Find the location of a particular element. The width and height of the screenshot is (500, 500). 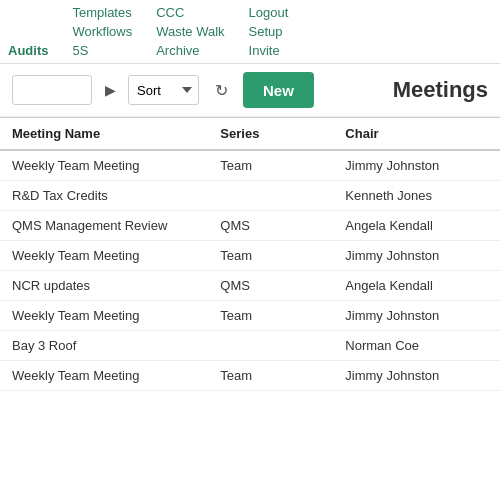

nav-item-invite: Invite is located at coordinates (269, 50).